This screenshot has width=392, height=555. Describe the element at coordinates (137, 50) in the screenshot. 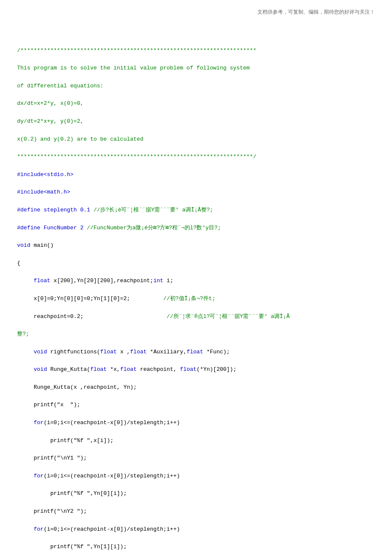

I see `comment: /***************************************…` at that location.